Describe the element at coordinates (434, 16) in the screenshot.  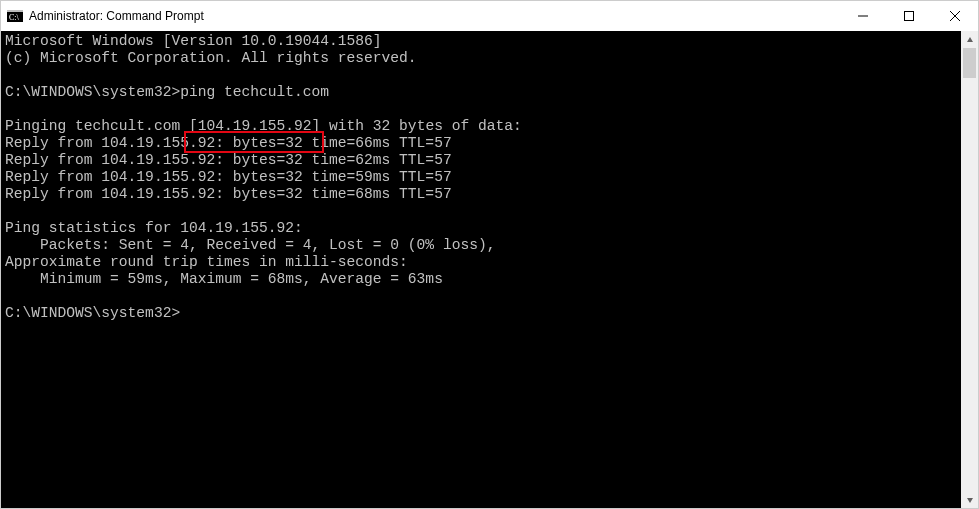
I see `window-title: Administrator: Command Prompt` at that location.